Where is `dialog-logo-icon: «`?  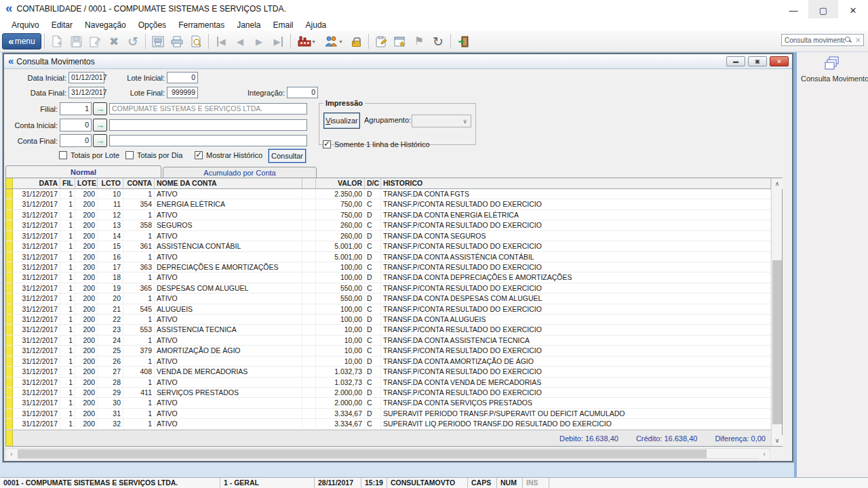 dialog-logo-icon: « is located at coordinates (10, 61).